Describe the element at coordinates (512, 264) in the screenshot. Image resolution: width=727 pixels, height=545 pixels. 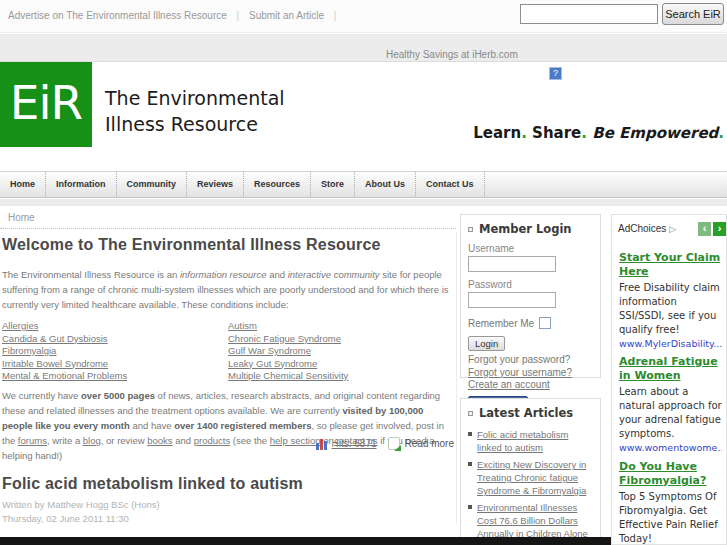
I see `username-field` at that location.